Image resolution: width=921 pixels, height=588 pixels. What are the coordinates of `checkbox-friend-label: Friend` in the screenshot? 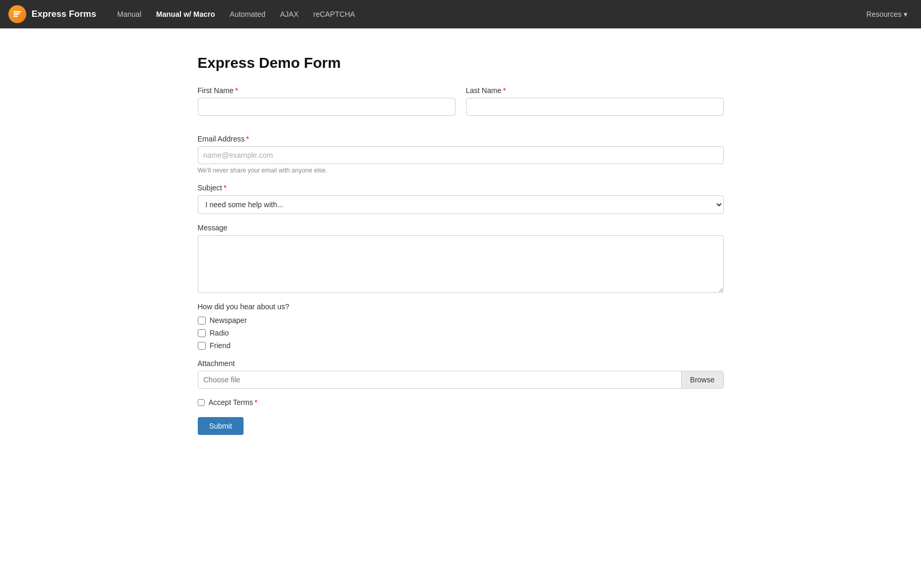 It's located at (220, 346).